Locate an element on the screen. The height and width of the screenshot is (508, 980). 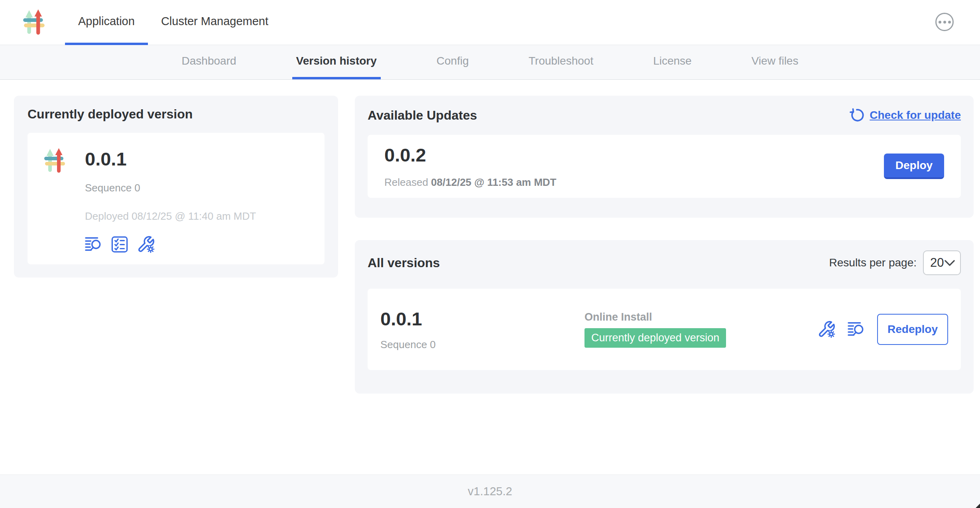
checklist-icon is located at coordinates (120, 244).